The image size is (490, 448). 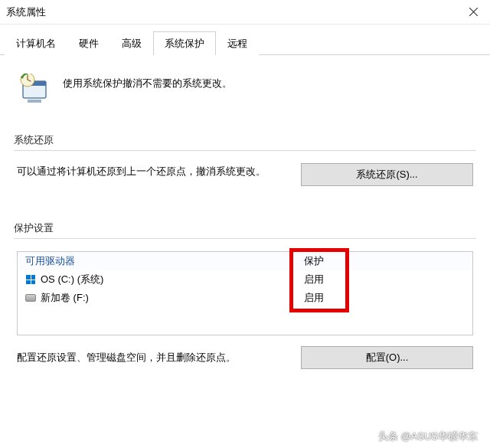 What do you see at coordinates (245, 280) in the screenshot?
I see `table-row: OS (C:) (系统) 启用` at bounding box center [245, 280].